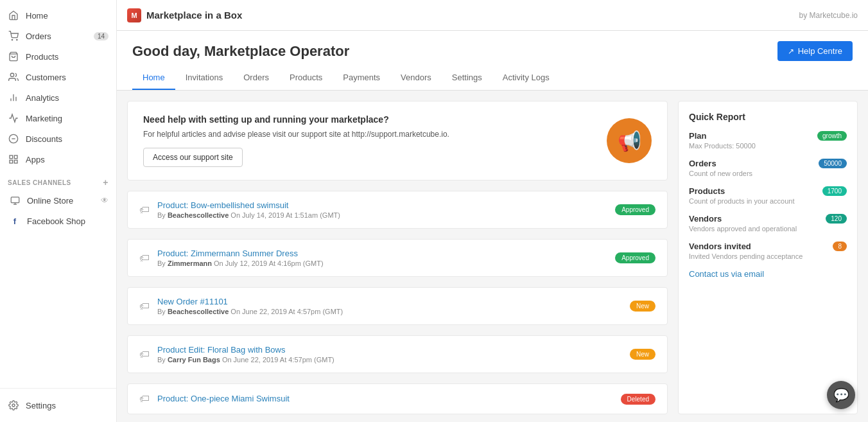 The width and height of the screenshot is (868, 422). I want to click on tab-vendors: Vendors, so click(416, 78).